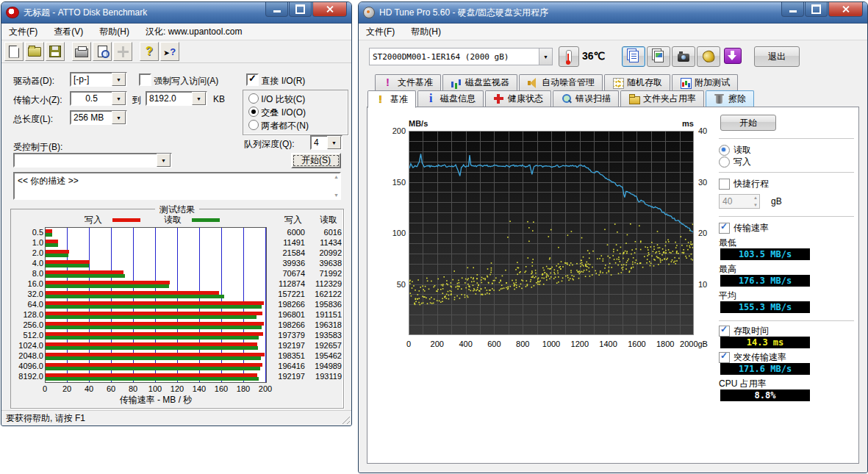  I want to click on spinner-down-icon: ▼, so click(756, 205).